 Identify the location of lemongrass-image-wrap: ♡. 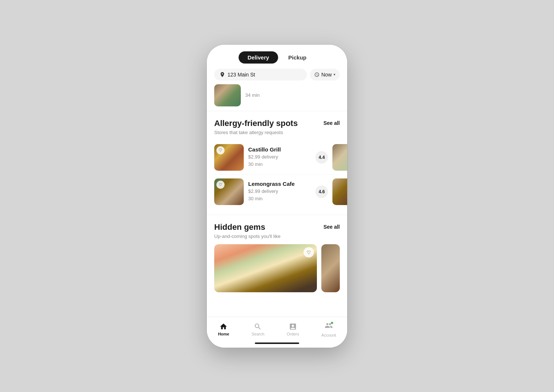
(229, 192).